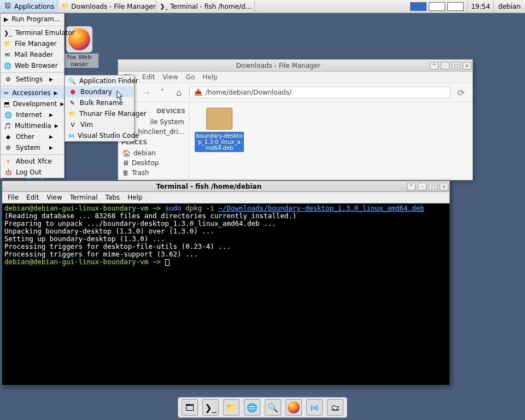 This screenshot has height=420, width=525. What do you see at coordinates (210, 77) in the screenshot?
I see `fm-menu-help: Help` at bounding box center [210, 77].